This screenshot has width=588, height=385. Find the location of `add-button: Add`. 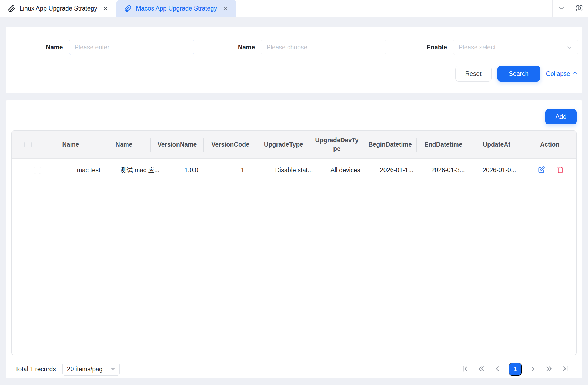

add-button: Add is located at coordinates (561, 117).